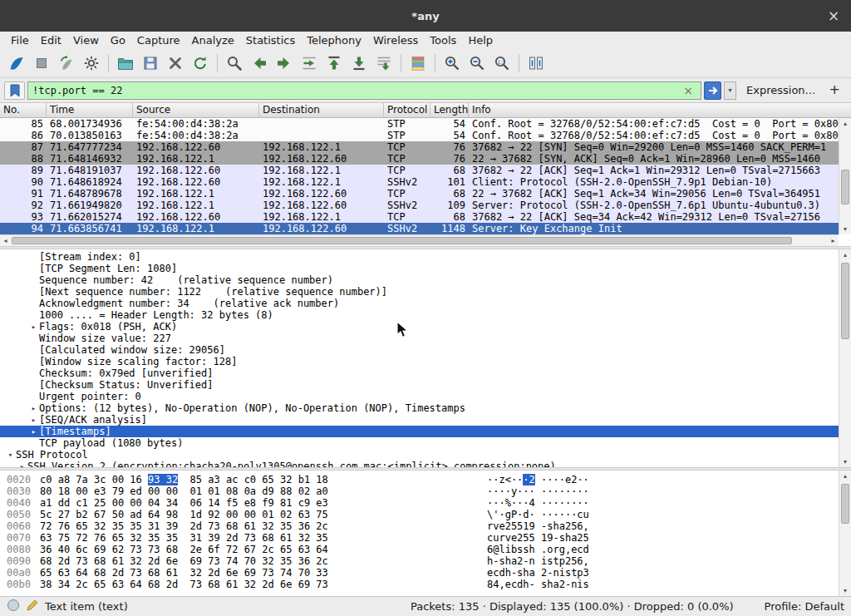 The height and width of the screenshot is (616, 851). Describe the element at coordinates (419, 257) in the screenshot. I see `detail-line: [Stream index: 0]` at that location.